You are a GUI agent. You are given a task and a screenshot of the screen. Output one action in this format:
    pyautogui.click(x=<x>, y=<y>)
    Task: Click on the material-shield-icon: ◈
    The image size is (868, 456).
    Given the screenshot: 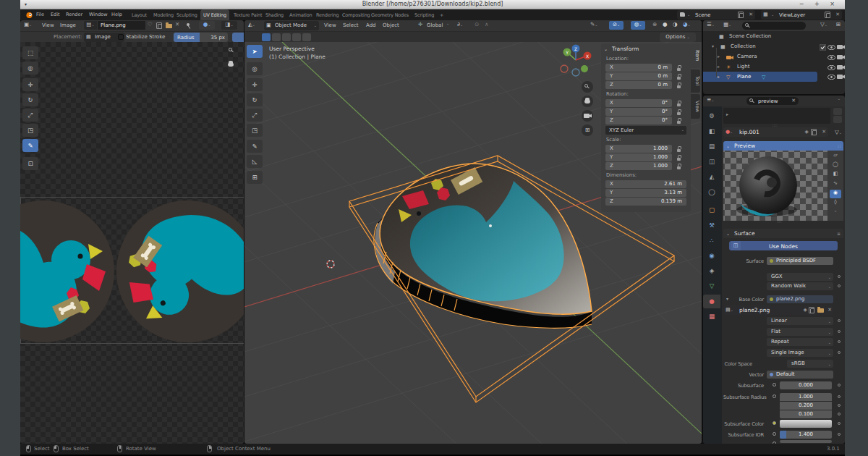 What is the action you would take?
    pyautogui.click(x=807, y=132)
    